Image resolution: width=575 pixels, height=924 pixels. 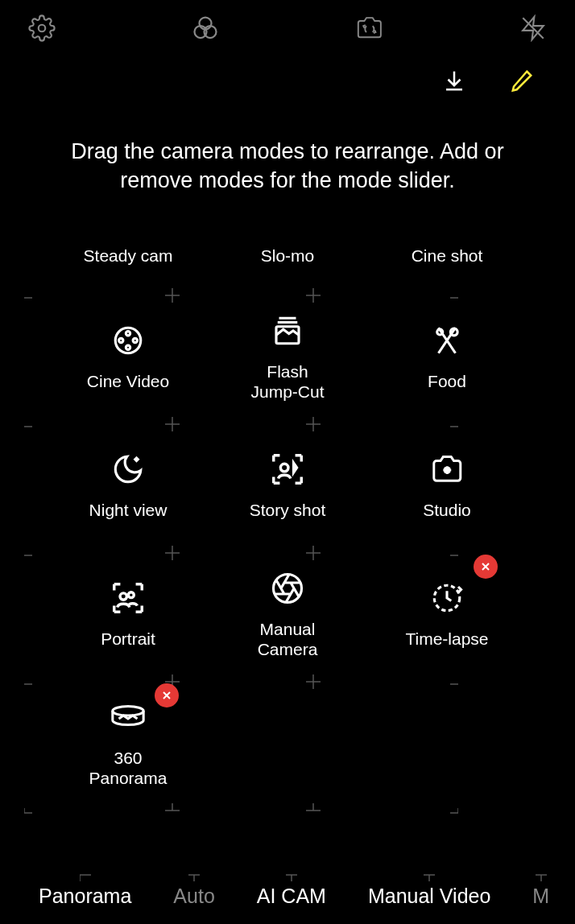 I want to click on switch-camera-icon, so click(x=370, y=28).